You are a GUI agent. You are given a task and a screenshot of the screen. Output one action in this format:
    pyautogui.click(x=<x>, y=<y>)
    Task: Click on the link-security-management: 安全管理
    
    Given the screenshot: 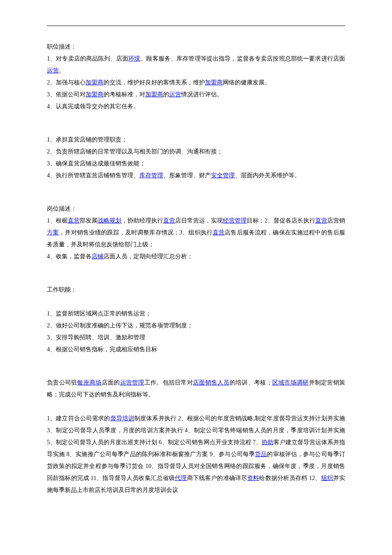 What is the action you would take?
    pyautogui.click(x=223, y=176)
    